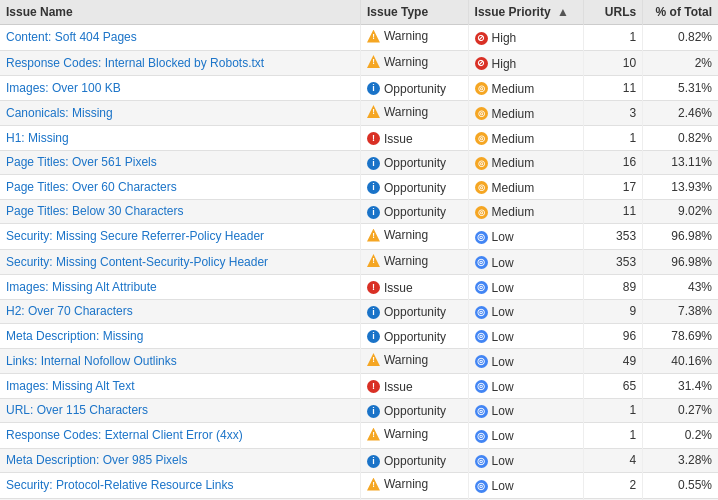 This screenshot has height=500, width=718. Describe the element at coordinates (414, 12) in the screenshot. I see `col-header-type: Issue Type` at that location.